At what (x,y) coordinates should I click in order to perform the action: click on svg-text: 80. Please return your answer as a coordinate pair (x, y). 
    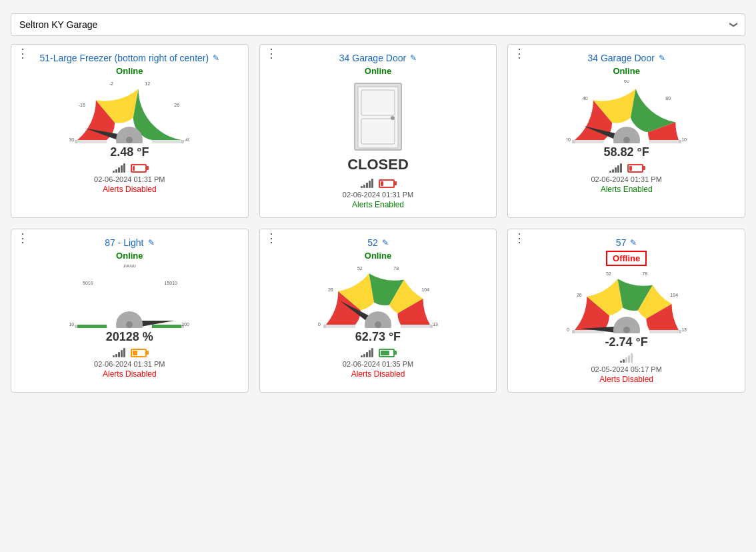
    Looking at the image, I should click on (668, 99).